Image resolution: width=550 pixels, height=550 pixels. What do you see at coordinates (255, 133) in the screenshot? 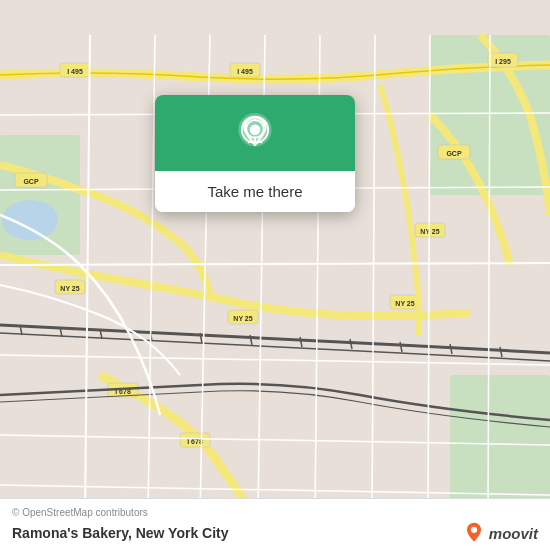
I see `popup-green-header` at bounding box center [255, 133].